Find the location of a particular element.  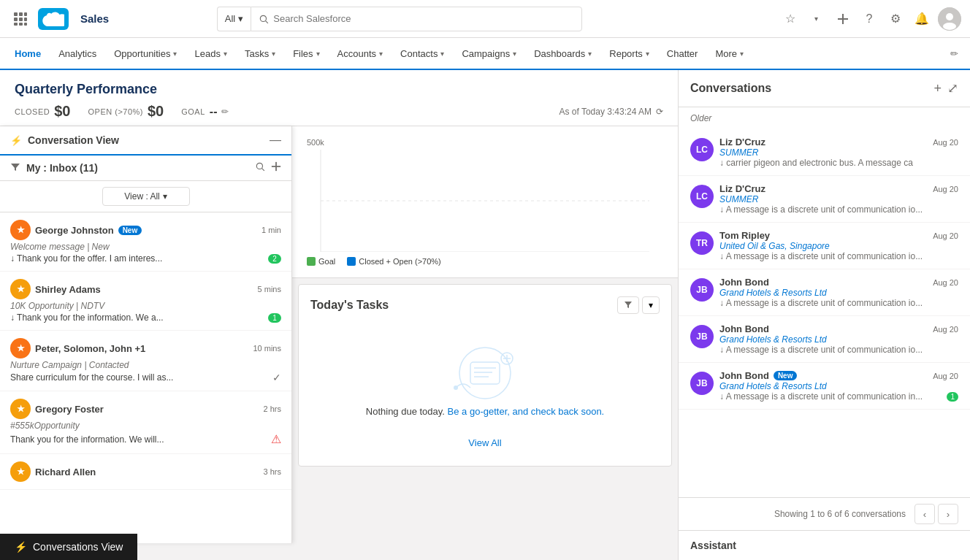

view-selector: View : All ▾ is located at coordinates (146, 197).